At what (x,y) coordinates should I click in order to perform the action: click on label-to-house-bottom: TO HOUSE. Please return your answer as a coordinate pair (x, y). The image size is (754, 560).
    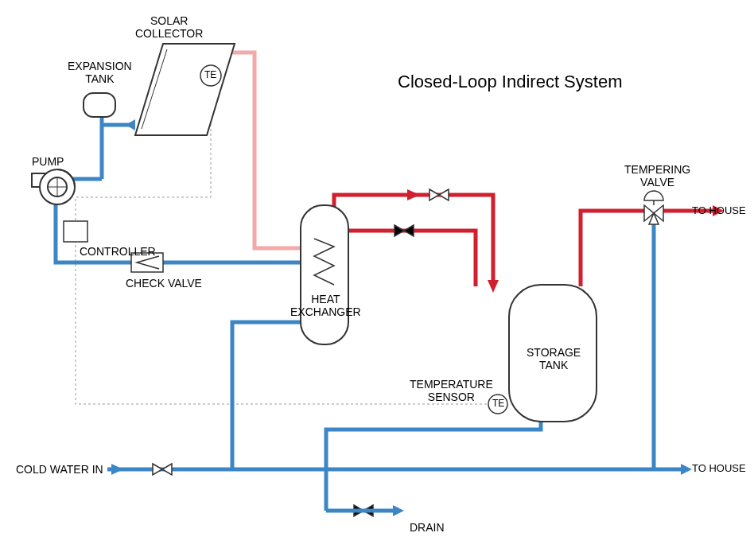
    Looking at the image, I should click on (719, 469).